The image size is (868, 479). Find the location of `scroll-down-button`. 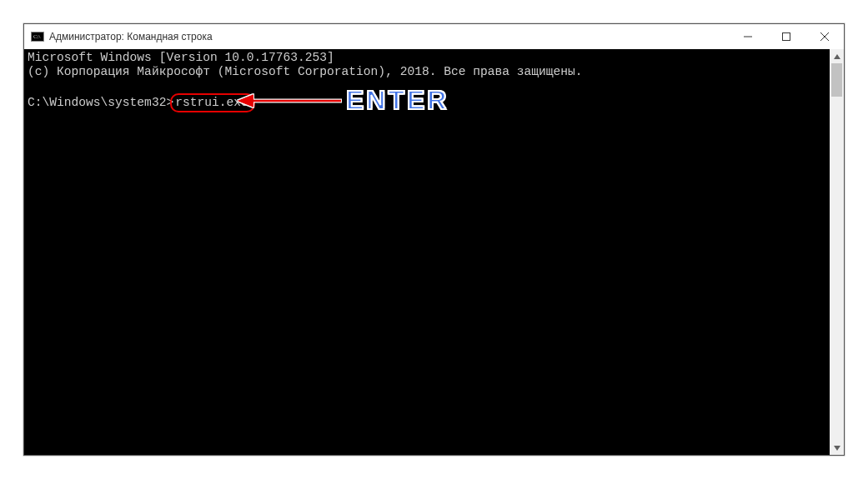

scroll-down-button is located at coordinates (837, 448).